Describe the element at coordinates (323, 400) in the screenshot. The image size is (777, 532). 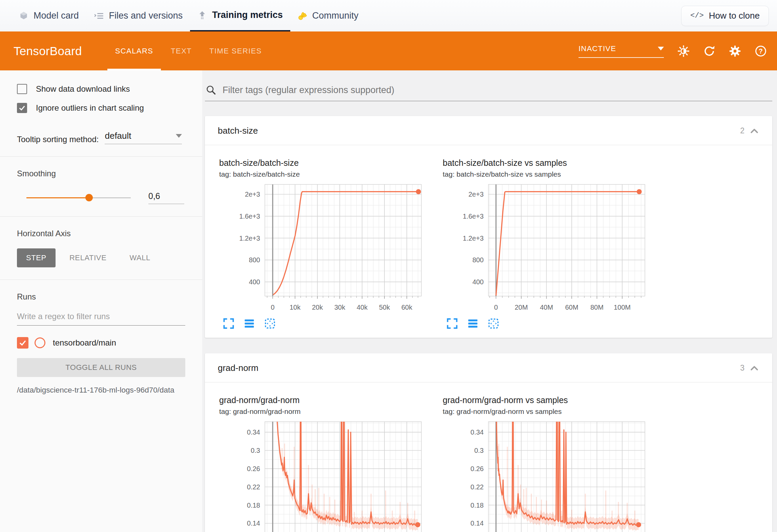
I see `chart-title: grad-norm/grad-norm` at that location.